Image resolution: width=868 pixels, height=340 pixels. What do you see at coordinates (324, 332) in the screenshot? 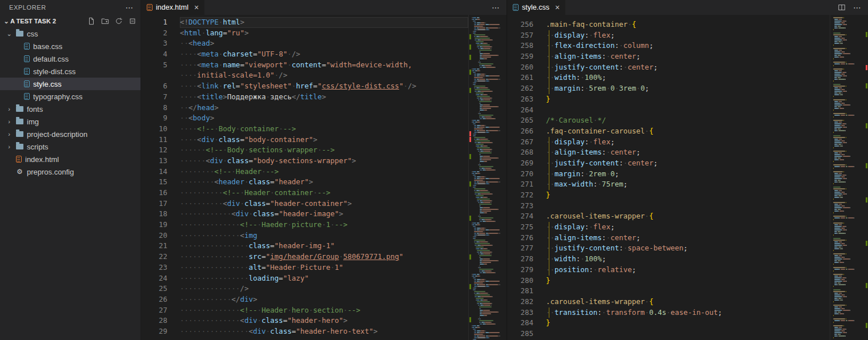
I see `code-line: ················<div·class="header-hero-…` at bounding box center [324, 332].